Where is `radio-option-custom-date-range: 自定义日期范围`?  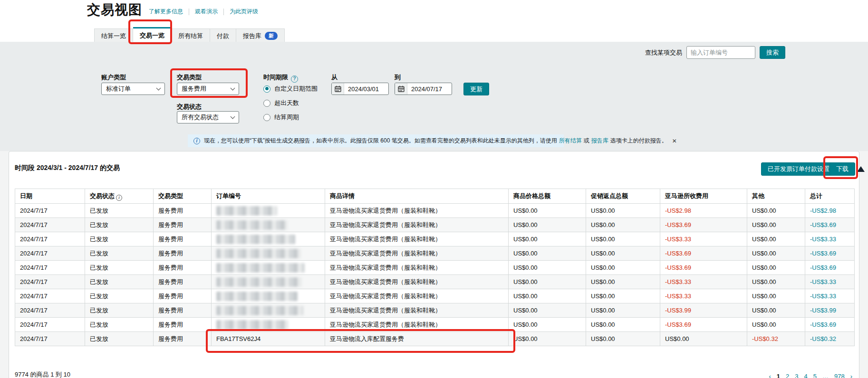 radio-option-custom-date-range: 自定义日期范围 is located at coordinates (290, 89).